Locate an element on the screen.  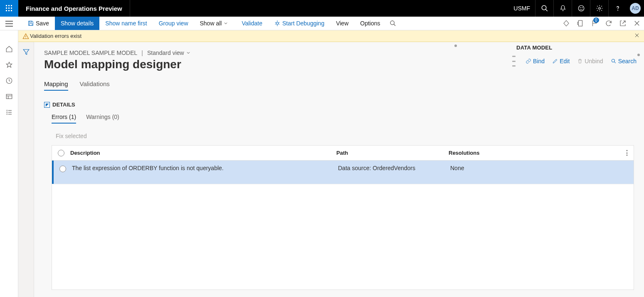
tab-validations-label: Validations is located at coordinates (95, 84).